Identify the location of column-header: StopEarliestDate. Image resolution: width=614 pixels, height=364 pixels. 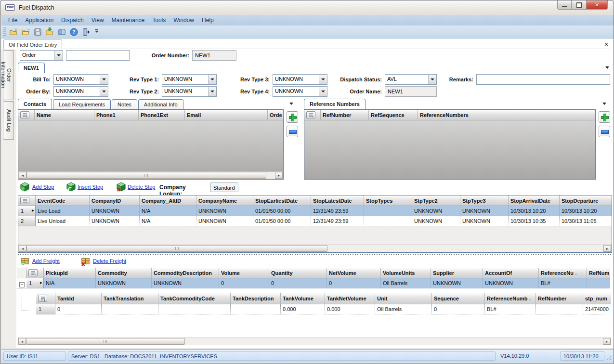
(282, 201).